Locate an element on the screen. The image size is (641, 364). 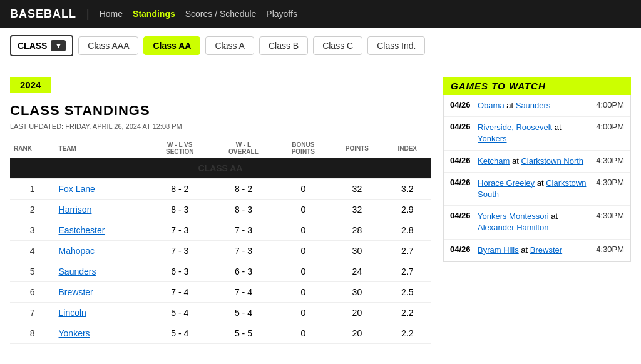
home-team-link: Byram Hills is located at coordinates (498, 250).